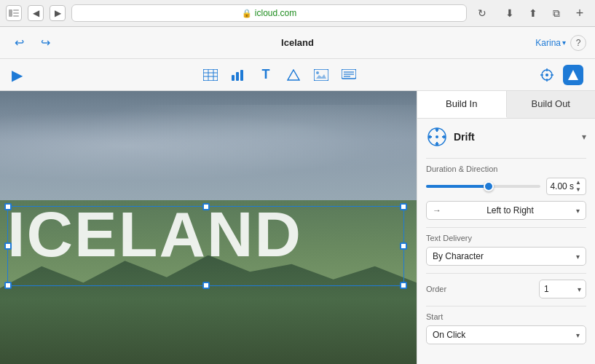 The width and height of the screenshot is (595, 364). Describe the element at coordinates (580, 290) in the screenshot. I see `order-chevron-icon: ▾` at that location.